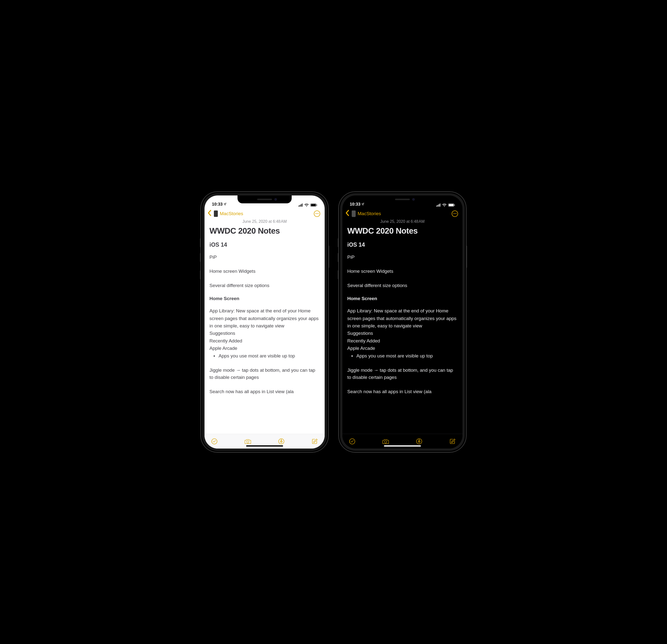 Image resolution: width=667 pixels, height=644 pixels. Describe the element at coordinates (265, 322) in the screenshot. I see `phone-light: 10:33` at that location.